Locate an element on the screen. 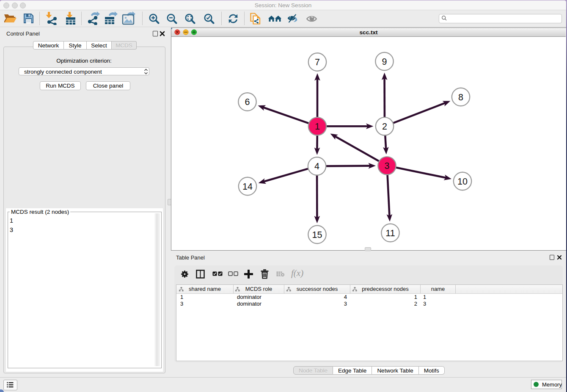 The image size is (567, 392). svg-text: 2 is located at coordinates (385, 127).